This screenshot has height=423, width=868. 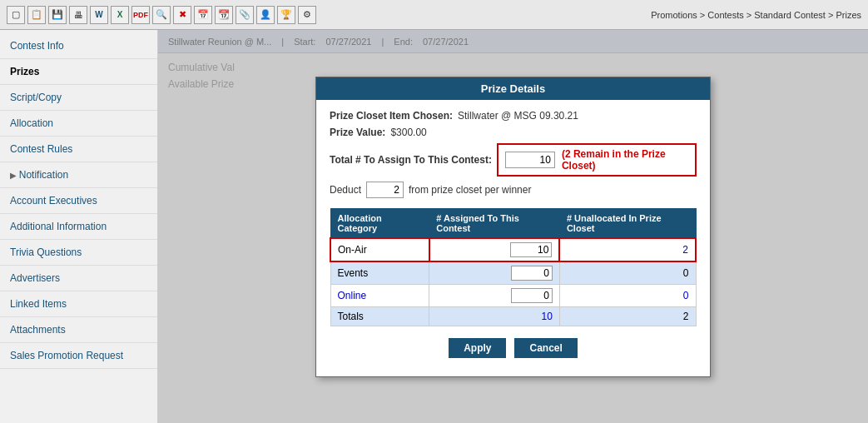 I want to click on delete-icon: ✖, so click(x=182, y=15).